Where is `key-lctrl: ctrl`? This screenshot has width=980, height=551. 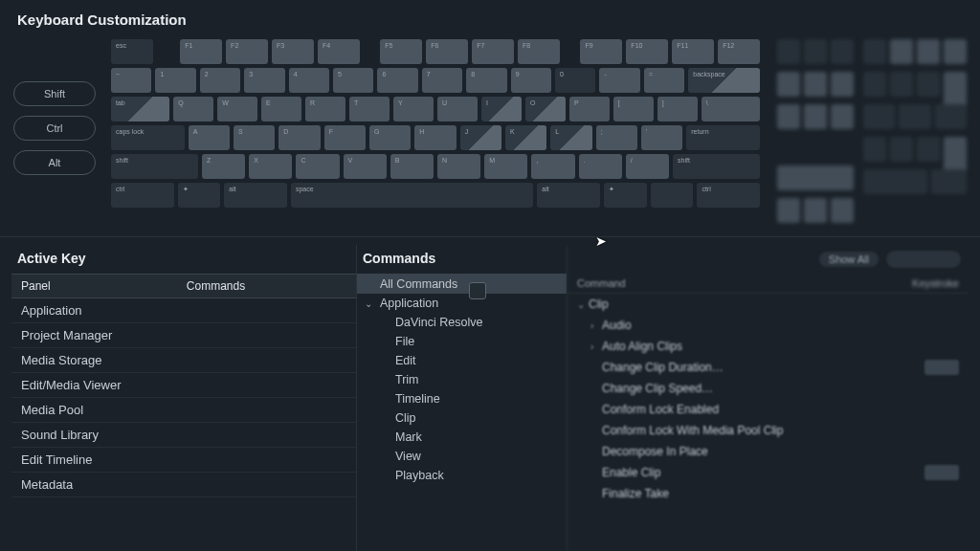 key-lctrl: ctrl is located at coordinates (143, 195).